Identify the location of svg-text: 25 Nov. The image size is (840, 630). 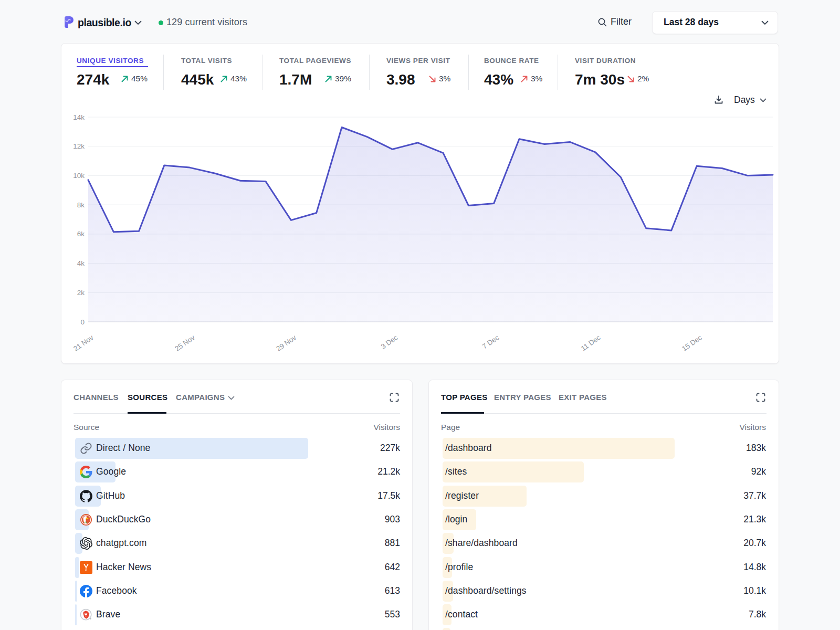
(185, 343).